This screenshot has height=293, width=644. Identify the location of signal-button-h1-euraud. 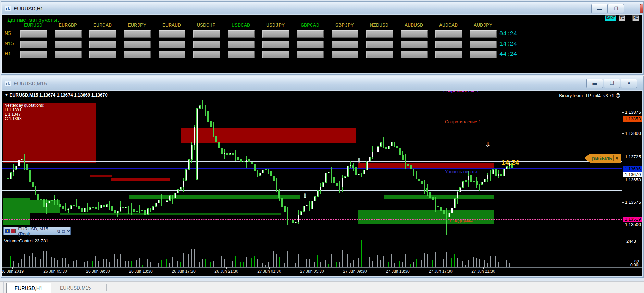
(172, 55).